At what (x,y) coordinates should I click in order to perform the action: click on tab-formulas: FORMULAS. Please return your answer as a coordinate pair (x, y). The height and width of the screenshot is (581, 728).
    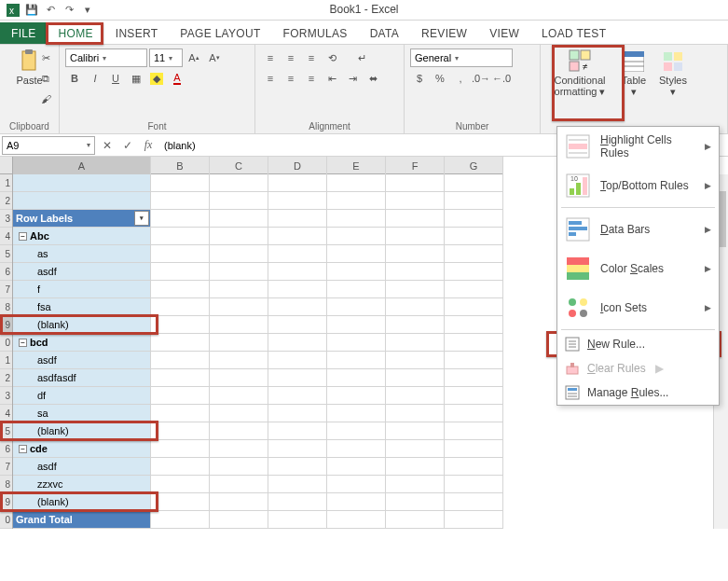
    Looking at the image, I should click on (315, 34).